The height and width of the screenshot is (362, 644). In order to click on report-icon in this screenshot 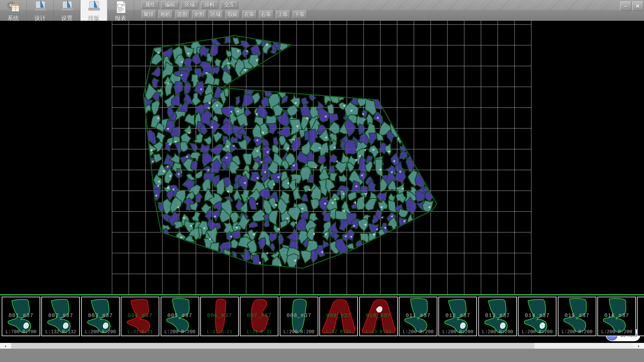, I will do `click(121, 8)`.